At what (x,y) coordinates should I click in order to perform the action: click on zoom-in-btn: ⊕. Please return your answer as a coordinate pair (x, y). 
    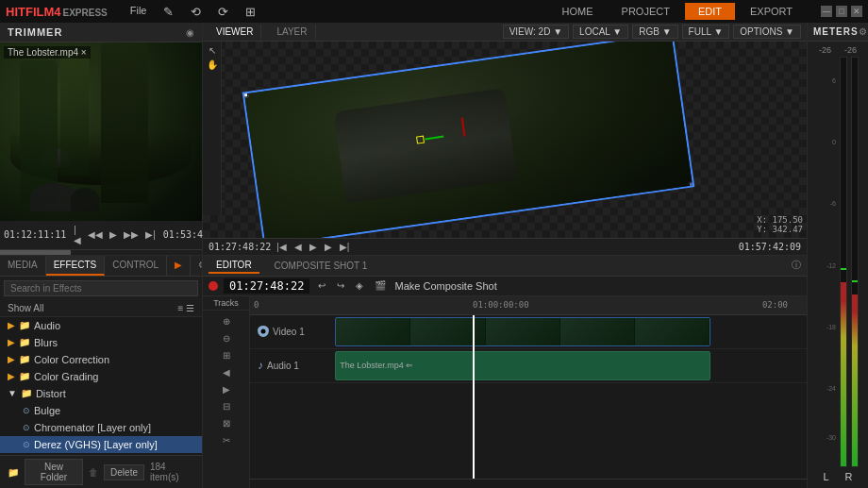
    Looking at the image, I should click on (226, 321).